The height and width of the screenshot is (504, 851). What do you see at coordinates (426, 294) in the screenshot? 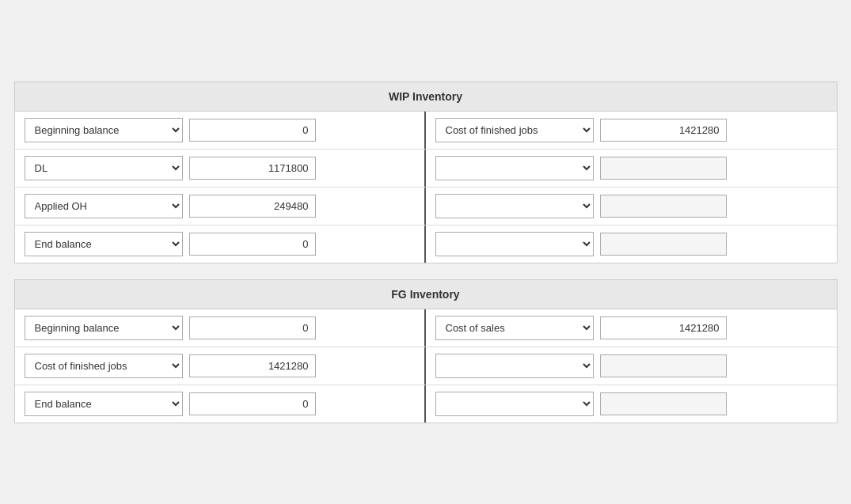
I see `fg-title: FG Inventory` at bounding box center [426, 294].